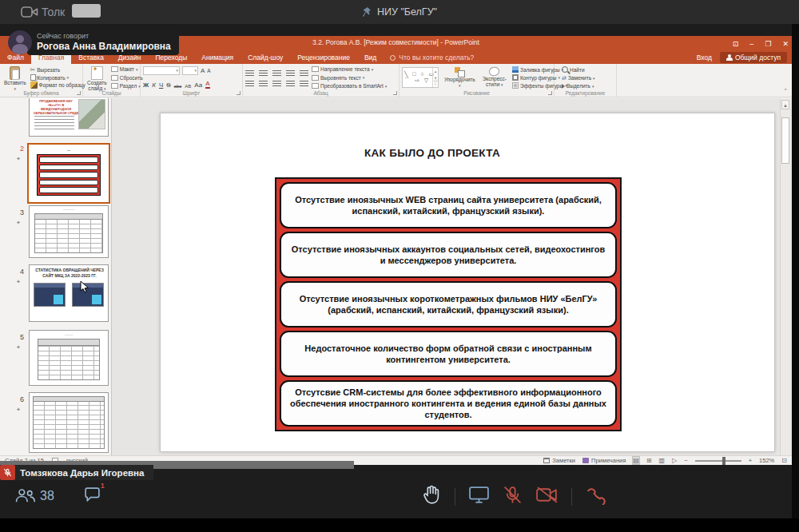 The width and height of the screenshot is (799, 532). I want to click on line-spacing-icon, so click(304, 72).